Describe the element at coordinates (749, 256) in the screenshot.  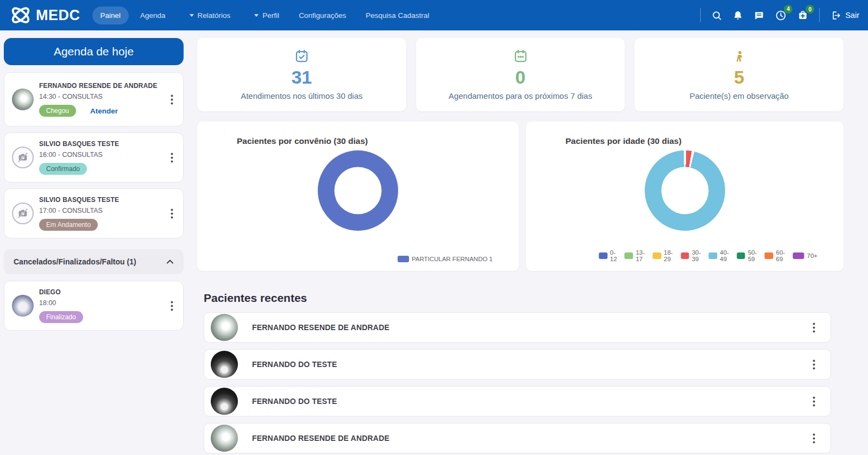
I see `legend-item: 50-59` at that location.